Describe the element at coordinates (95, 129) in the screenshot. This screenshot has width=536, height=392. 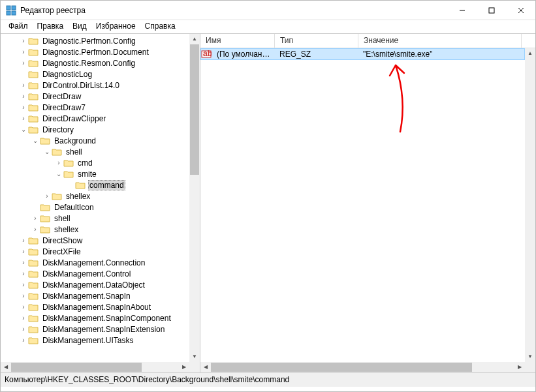
I see `tree-item: ⌄Directory` at that location.